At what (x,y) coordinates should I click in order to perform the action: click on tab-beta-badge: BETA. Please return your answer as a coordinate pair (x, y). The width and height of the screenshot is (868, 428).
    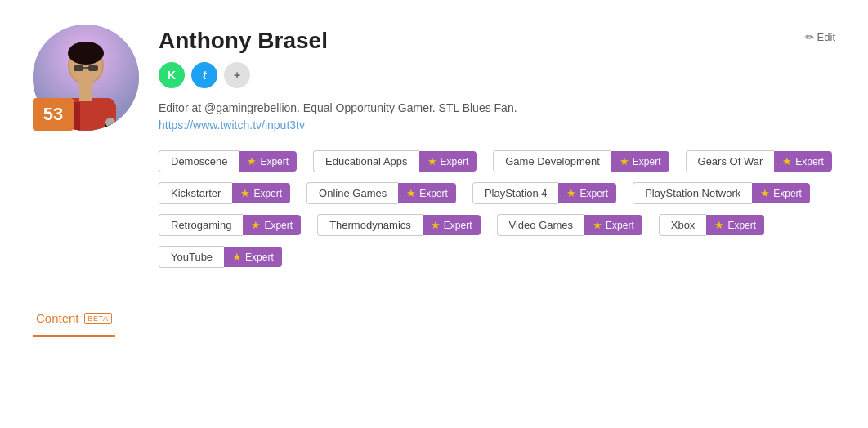
    Looking at the image, I should click on (98, 319).